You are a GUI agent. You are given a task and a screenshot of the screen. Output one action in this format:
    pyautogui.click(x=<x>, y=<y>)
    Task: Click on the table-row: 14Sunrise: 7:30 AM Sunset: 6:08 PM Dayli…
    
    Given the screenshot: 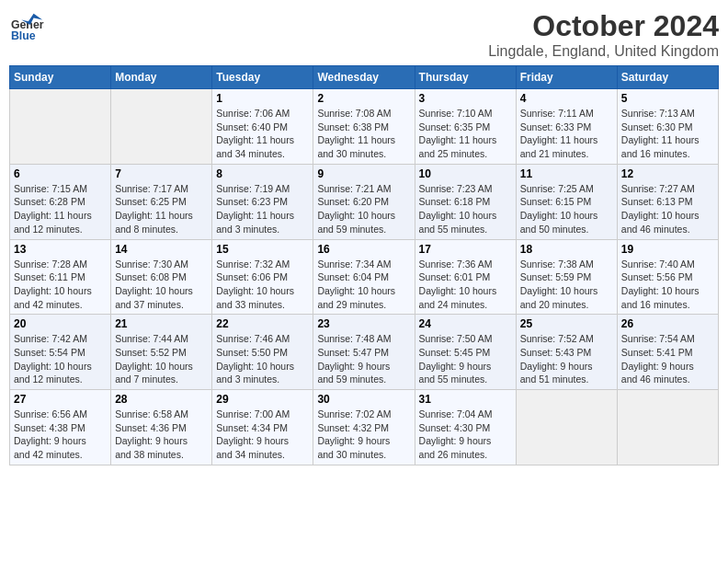 What is the action you would take?
    pyautogui.click(x=162, y=277)
    